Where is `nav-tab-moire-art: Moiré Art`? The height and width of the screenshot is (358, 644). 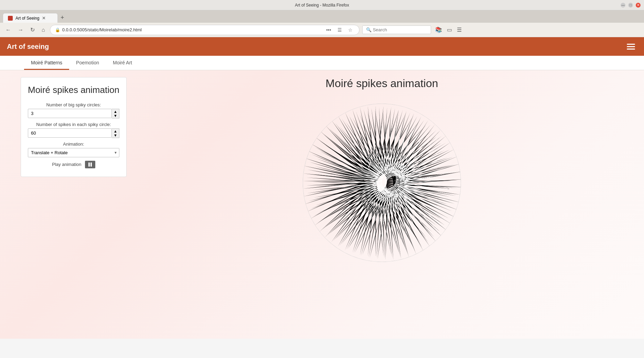 nav-tab-moire-art: Moiré Art is located at coordinates (122, 63).